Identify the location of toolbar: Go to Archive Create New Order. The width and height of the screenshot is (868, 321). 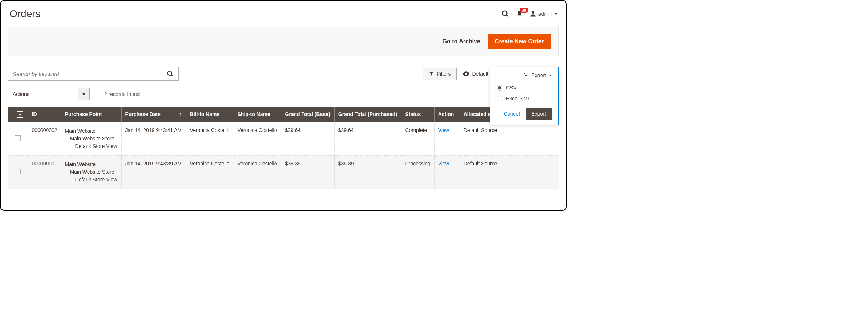
(283, 41).